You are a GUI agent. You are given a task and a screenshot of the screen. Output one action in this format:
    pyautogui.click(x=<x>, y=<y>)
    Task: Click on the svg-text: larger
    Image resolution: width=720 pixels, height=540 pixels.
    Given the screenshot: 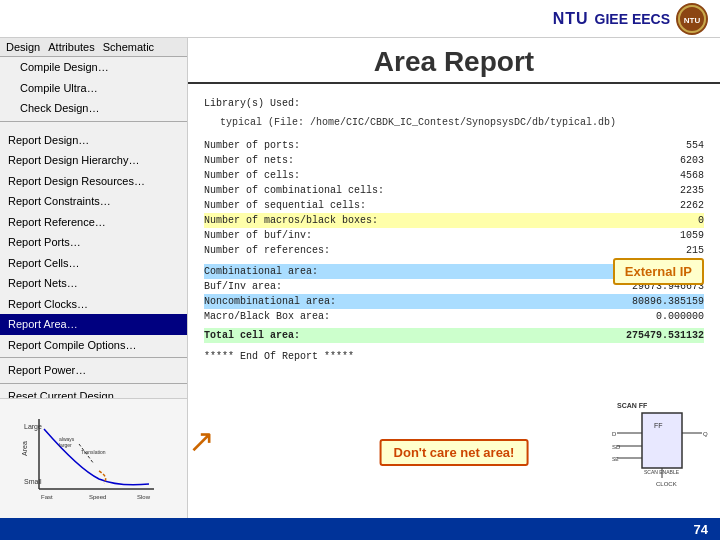 What is the action you would take?
    pyautogui.click(x=66, y=445)
    